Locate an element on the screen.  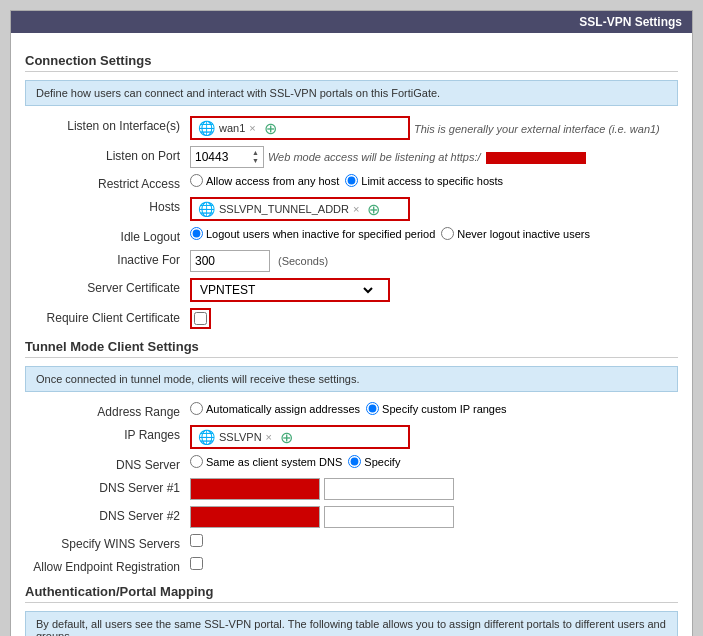
dns-server-row: DNS Server Same as client system DNS Spe… is located at coordinates (352, 464).